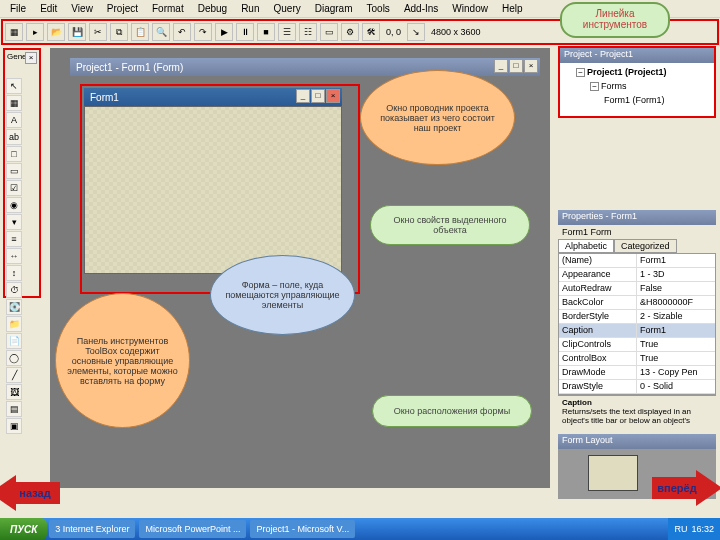 The height and width of the screenshot is (540, 720). Describe the element at coordinates (14, 392) in the screenshot. I see `image-tool-icon: 🖼` at that location.